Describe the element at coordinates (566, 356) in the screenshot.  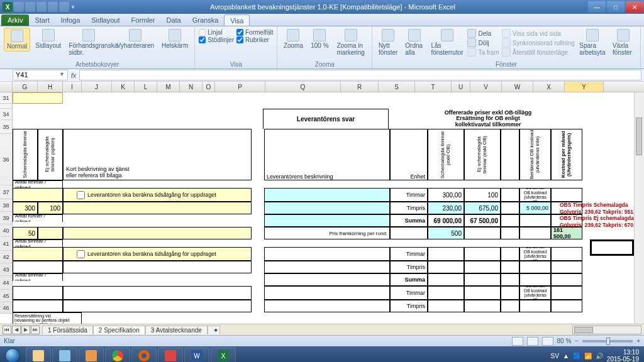
I see `tray-chevron-icon: ▲` at that location.